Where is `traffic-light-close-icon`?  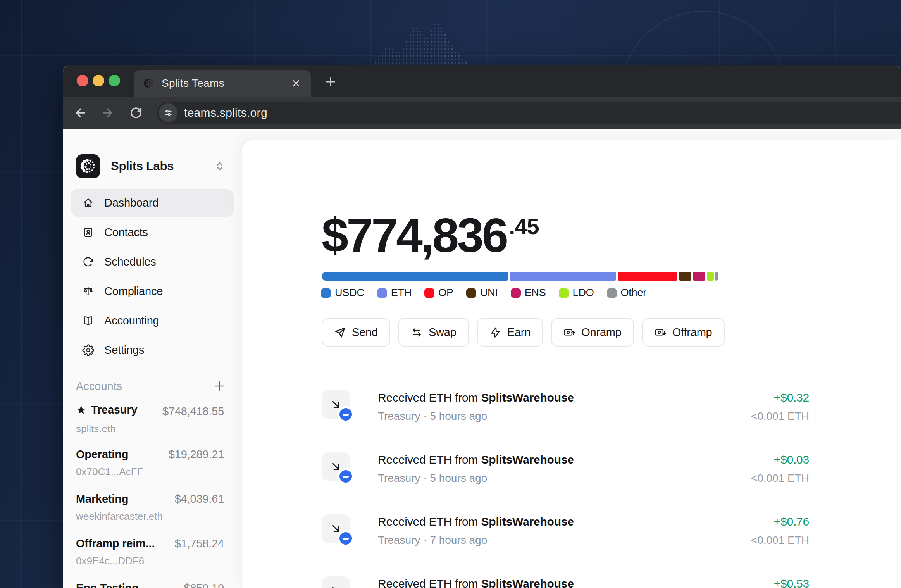 traffic-light-close-icon is located at coordinates (83, 81).